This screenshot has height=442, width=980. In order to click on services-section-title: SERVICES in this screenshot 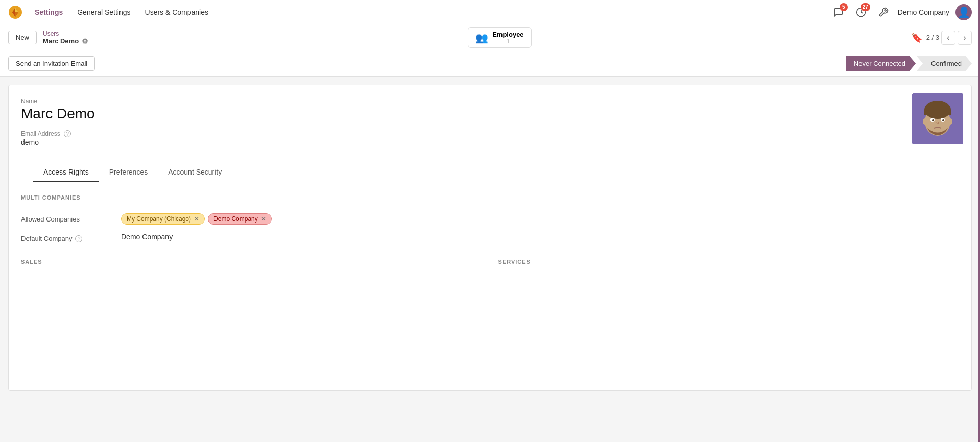, I will do `click(729, 264)`.